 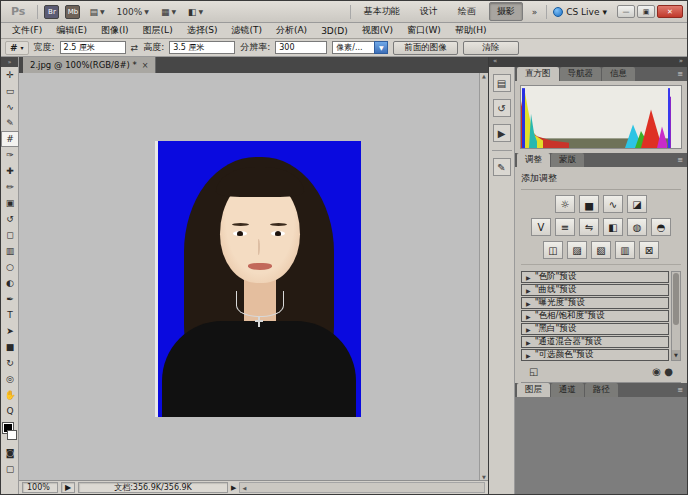 What do you see at coordinates (426, 48) in the screenshot?
I see `front-image-button: 前面的图像` at bounding box center [426, 48].